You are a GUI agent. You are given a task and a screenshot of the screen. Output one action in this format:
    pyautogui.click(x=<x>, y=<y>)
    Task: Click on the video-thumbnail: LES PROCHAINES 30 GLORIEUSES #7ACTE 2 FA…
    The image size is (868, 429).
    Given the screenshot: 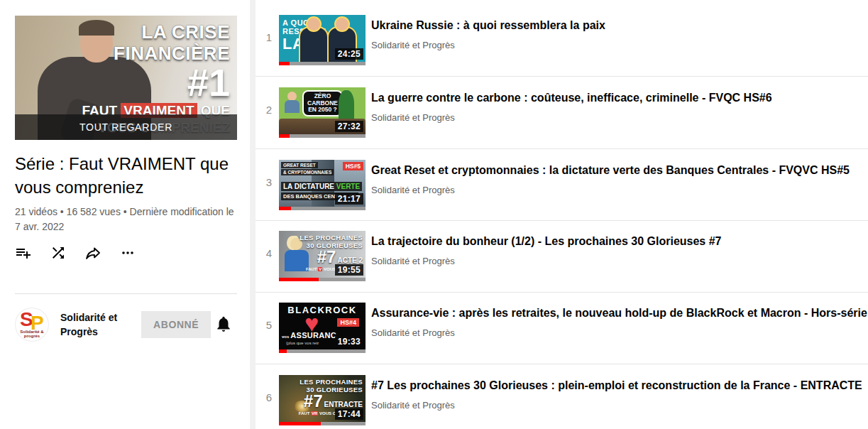 What is the action you would take?
    pyautogui.click(x=322, y=256)
    